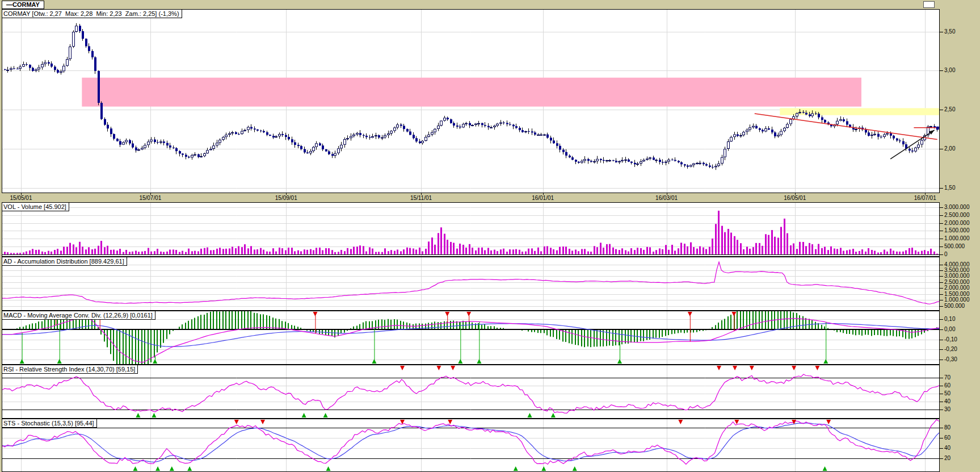 The height and width of the screenshot is (472, 980). I want to click on x-axis-label: 15/11/01, so click(421, 198).